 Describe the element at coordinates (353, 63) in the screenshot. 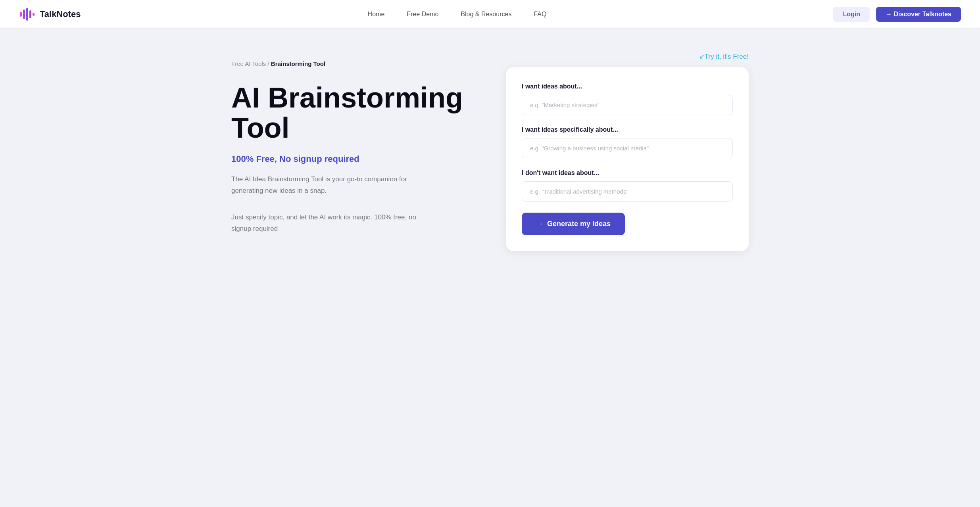

I see `breadcrumb: Free AI Tools / Brainstorming Tool` at that location.